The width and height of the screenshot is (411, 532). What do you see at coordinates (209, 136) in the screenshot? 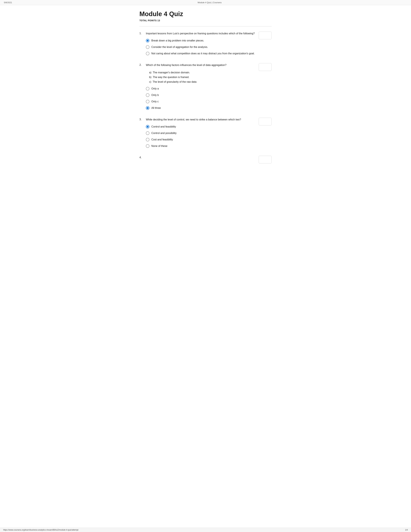
I see `question-3-options: Control and feasibility Control and poss…` at bounding box center [209, 136].